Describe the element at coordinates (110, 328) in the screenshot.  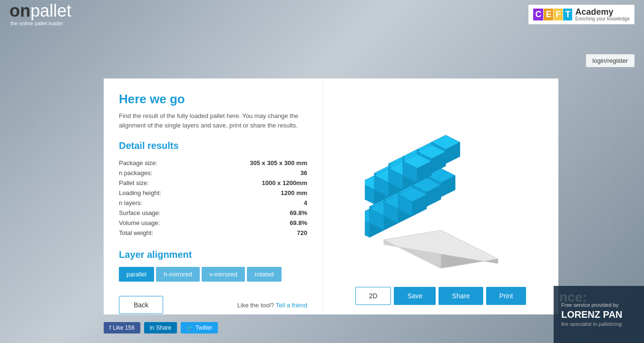
I see `fb-icon: f` at that location.